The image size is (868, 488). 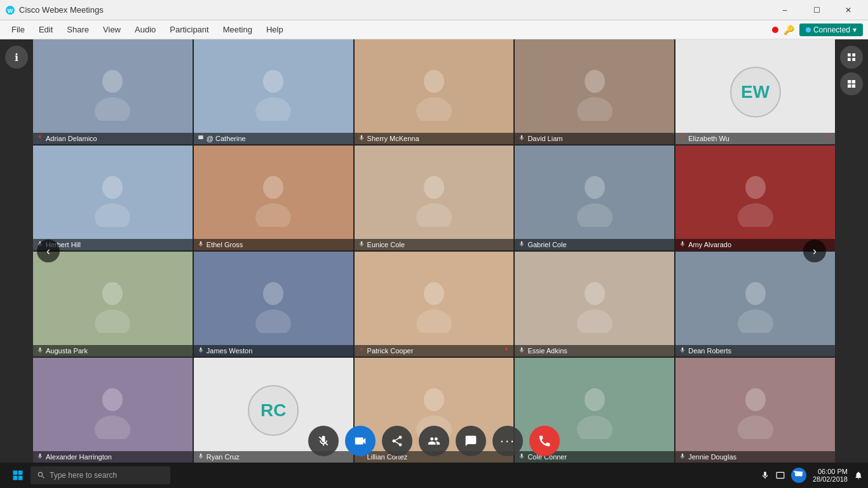 I want to click on participant-name: Dean Roberts, so click(x=710, y=351).